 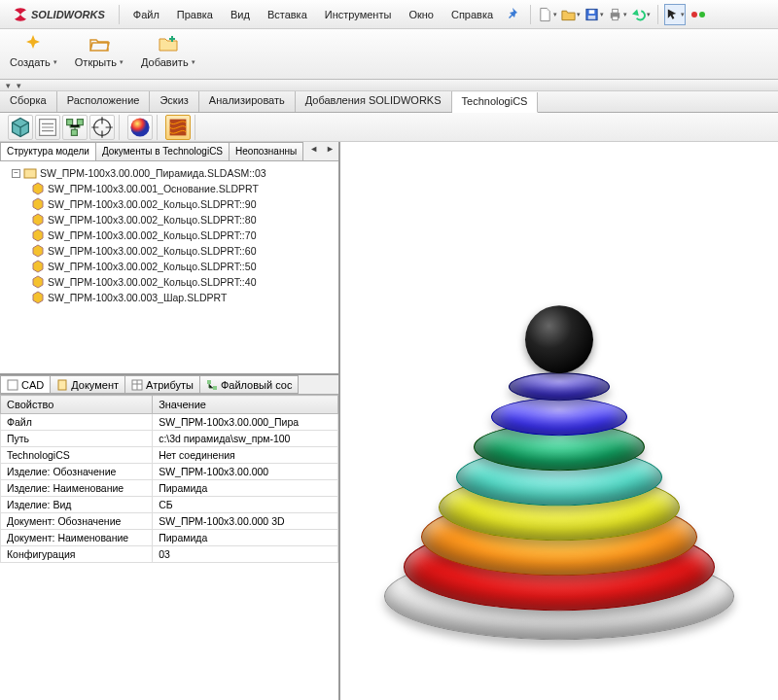 I want to click on prop-val: 03, so click(x=245, y=554).